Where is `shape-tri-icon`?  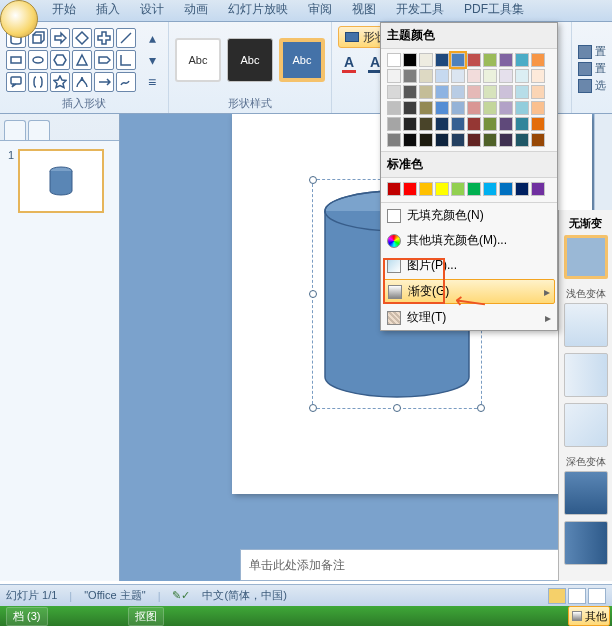 shape-tri-icon is located at coordinates (82, 60).